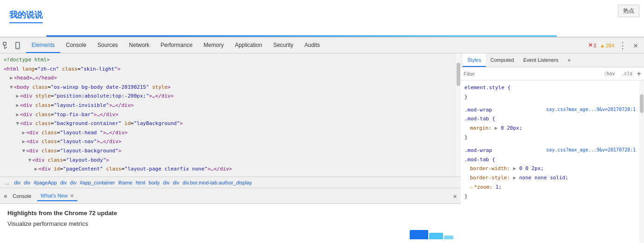  Describe the element at coordinates (532, 74) in the screenshot. I see `styles-filter-input` at that location.